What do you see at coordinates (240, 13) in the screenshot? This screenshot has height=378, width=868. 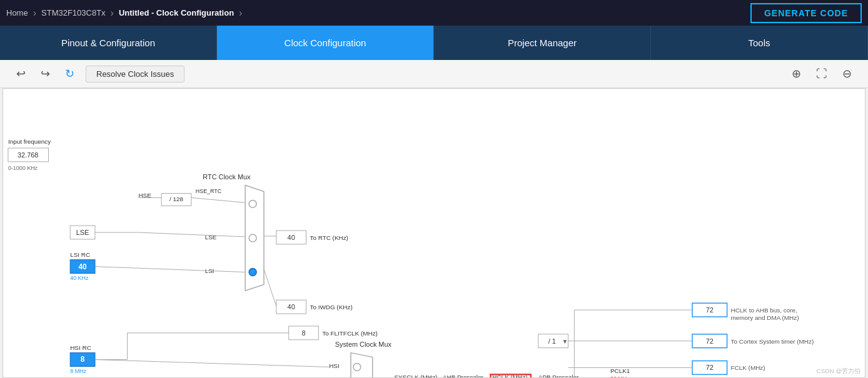 I see `breadcrumb-sep-3: ›` at bounding box center [240, 13].